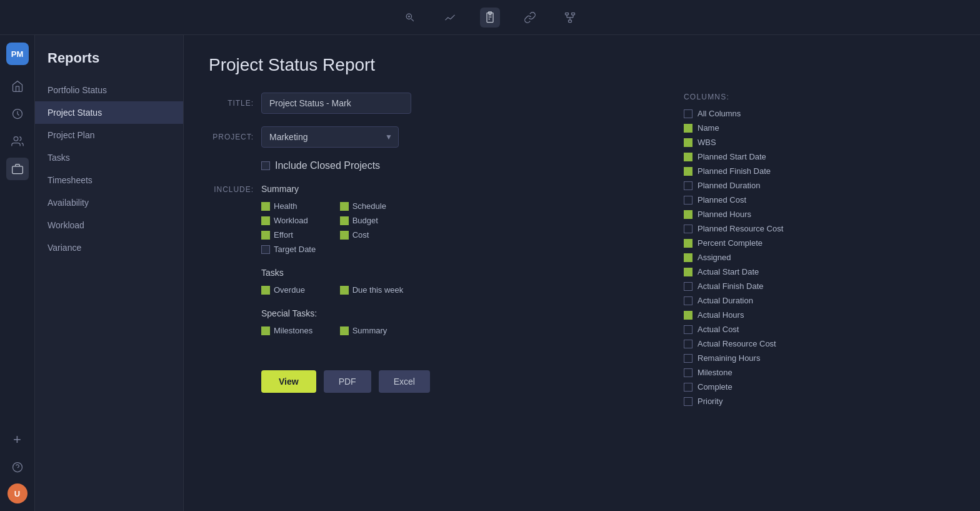 The image size is (980, 511). I want to click on cb-due-this-week: Due this week, so click(372, 290).